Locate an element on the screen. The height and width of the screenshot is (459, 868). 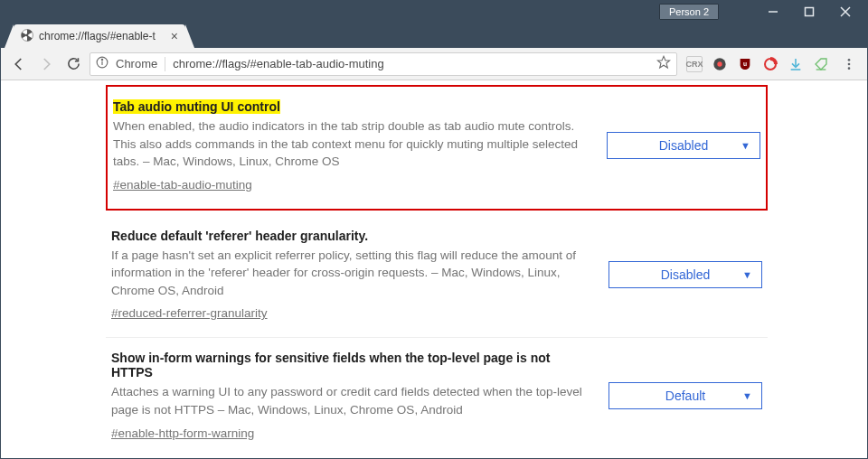
url-scheme-label: Chrome is located at coordinates (137, 63).